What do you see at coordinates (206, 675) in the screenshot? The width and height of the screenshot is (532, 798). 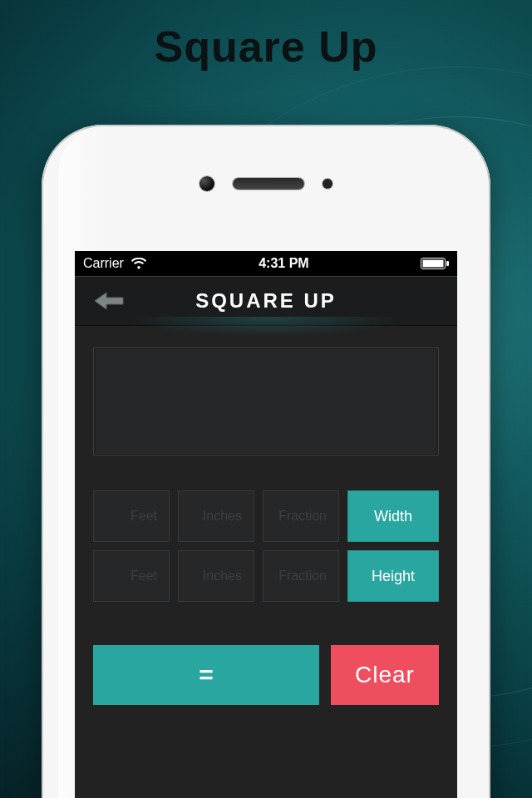 I see `equals-button: =` at bounding box center [206, 675].